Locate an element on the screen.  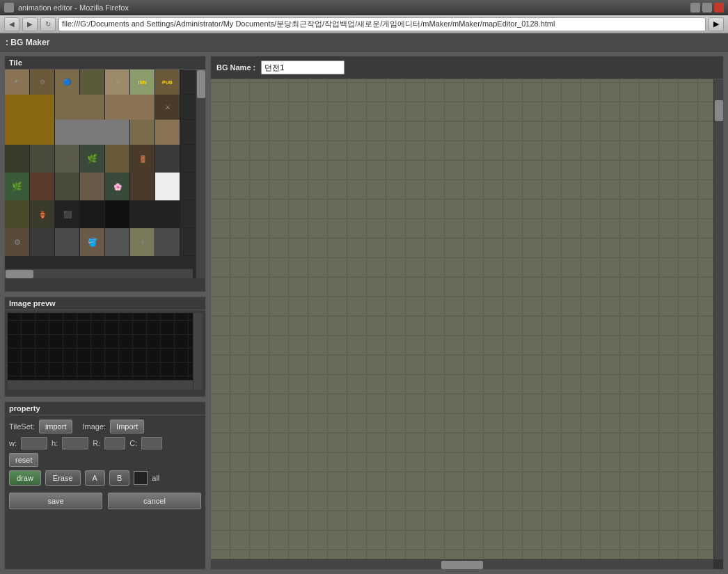
property-content: TileSet: import Image: Import w: h: R: C… is located at coordinates (105, 452).